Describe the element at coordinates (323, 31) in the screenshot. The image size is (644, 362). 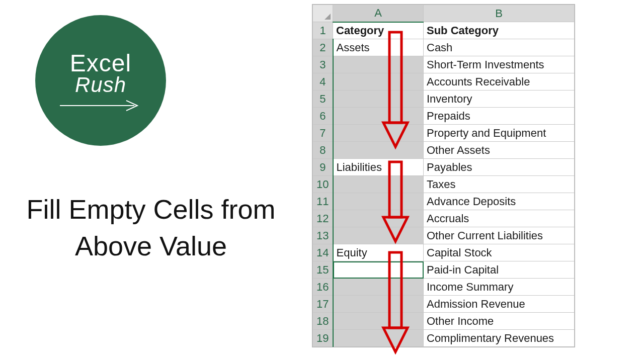
I see `row-header: 1` at that location.